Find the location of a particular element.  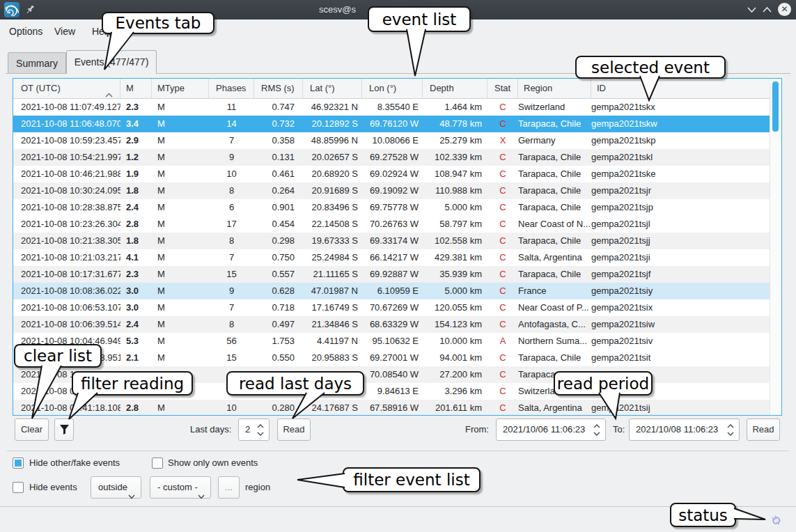

callout-read-period: read period is located at coordinates (603, 383).